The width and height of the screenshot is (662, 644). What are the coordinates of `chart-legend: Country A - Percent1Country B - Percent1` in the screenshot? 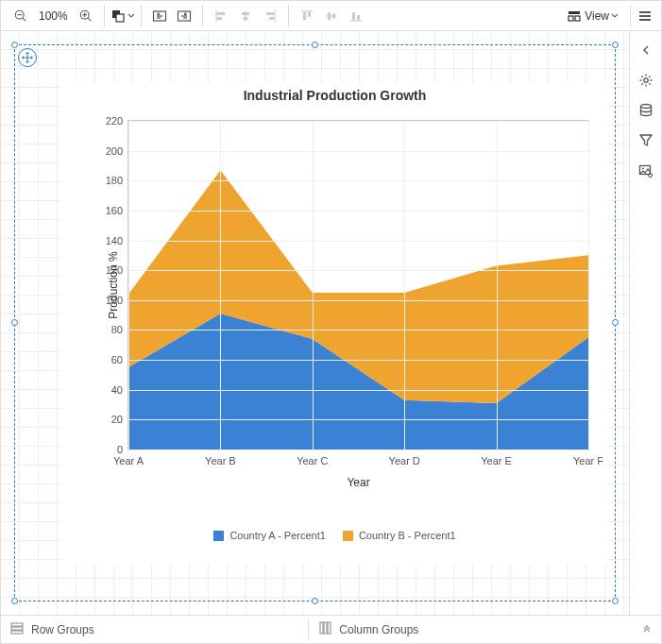 It's located at (334, 535).